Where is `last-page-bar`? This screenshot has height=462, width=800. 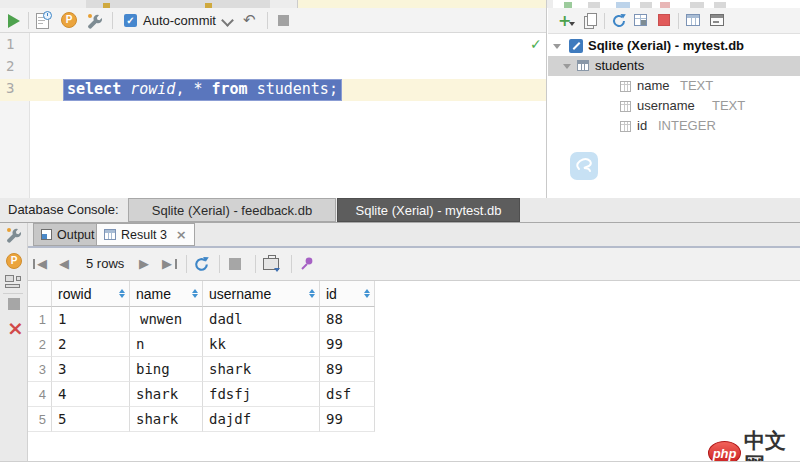
last-page-bar is located at coordinates (176, 264).